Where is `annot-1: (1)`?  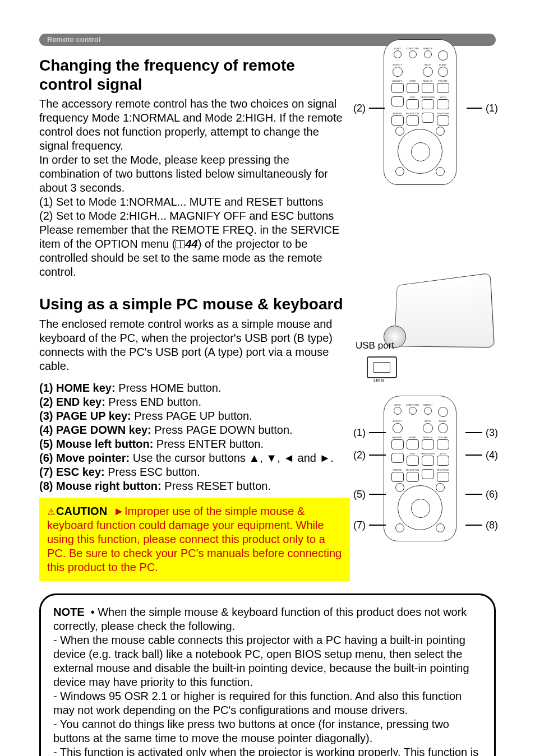 annot-1: (1) is located at coordinates (492, 109).